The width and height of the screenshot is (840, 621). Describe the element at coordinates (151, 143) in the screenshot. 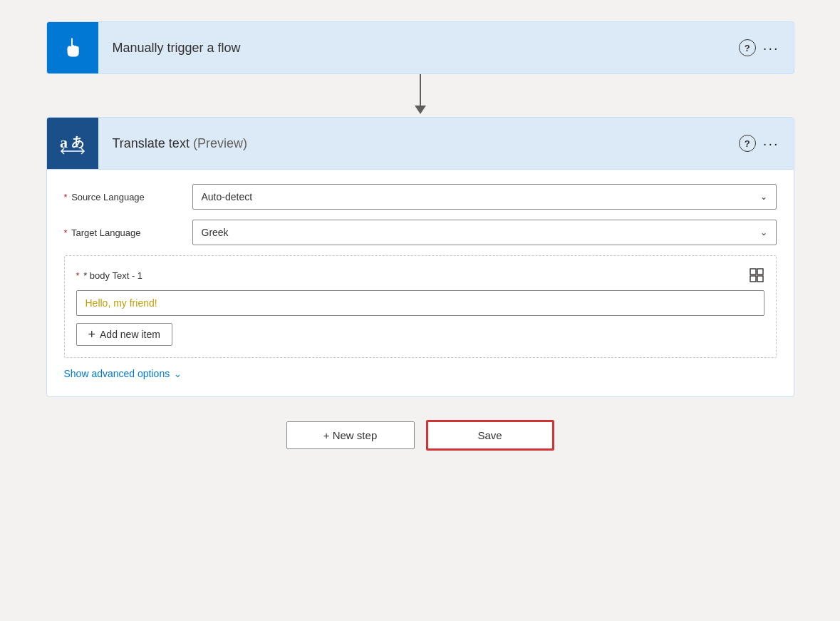

I see `action-title-text: Translate text` at that location.